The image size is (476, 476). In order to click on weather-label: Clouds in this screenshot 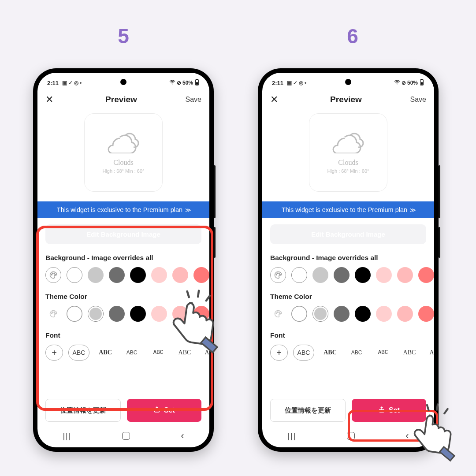, I will do `click(123, 163)`.